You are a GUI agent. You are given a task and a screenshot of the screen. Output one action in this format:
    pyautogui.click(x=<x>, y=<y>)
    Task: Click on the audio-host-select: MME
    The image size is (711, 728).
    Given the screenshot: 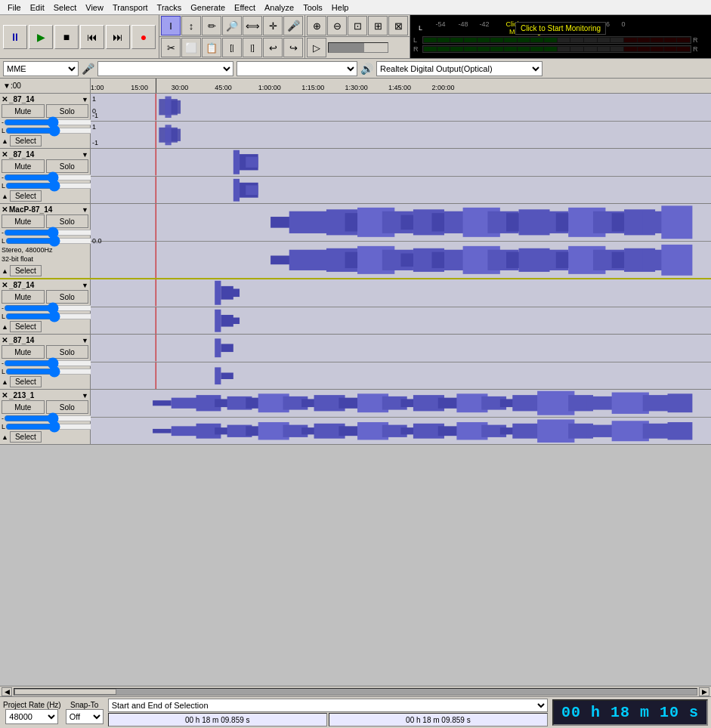 What is the action you would take?
    pyautogui.click(x=41, y=69)
    